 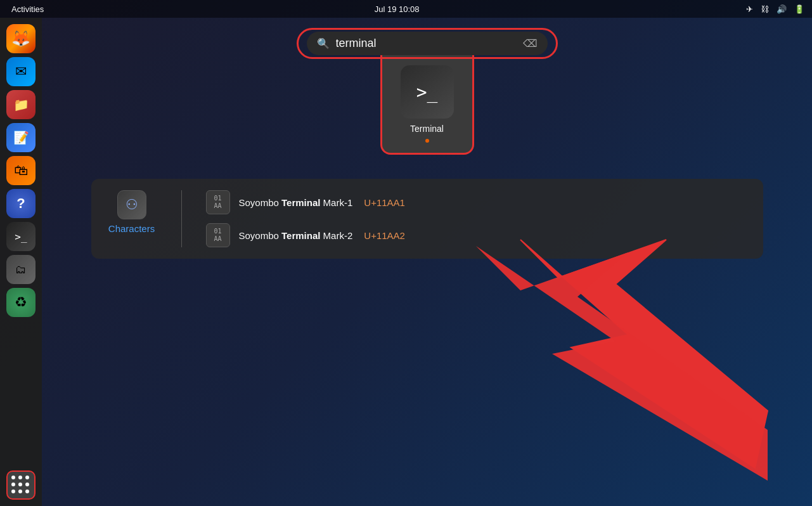 What do you see at coordinates (477, 202) in the screenshot?
I see `char-result-1: 01AA Soyombo Terminal Mark-1 U+11AA1` at bounding box center [477, 202].